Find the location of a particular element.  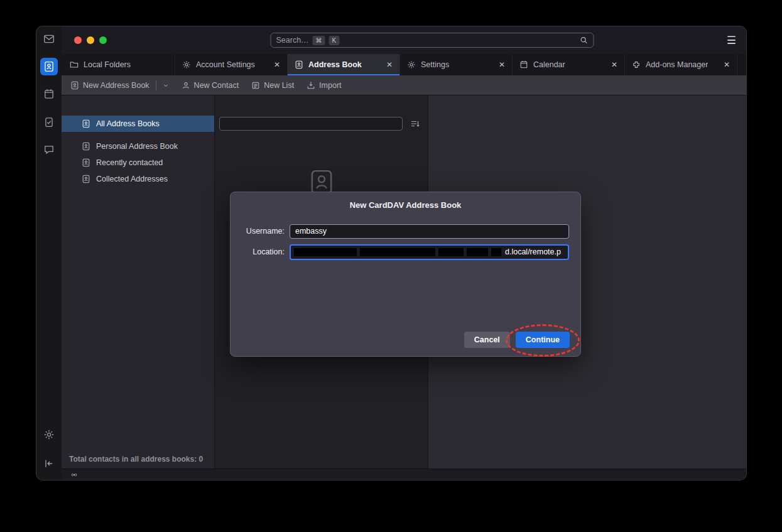

zoom-window-button is located at coordinates (103, 40).